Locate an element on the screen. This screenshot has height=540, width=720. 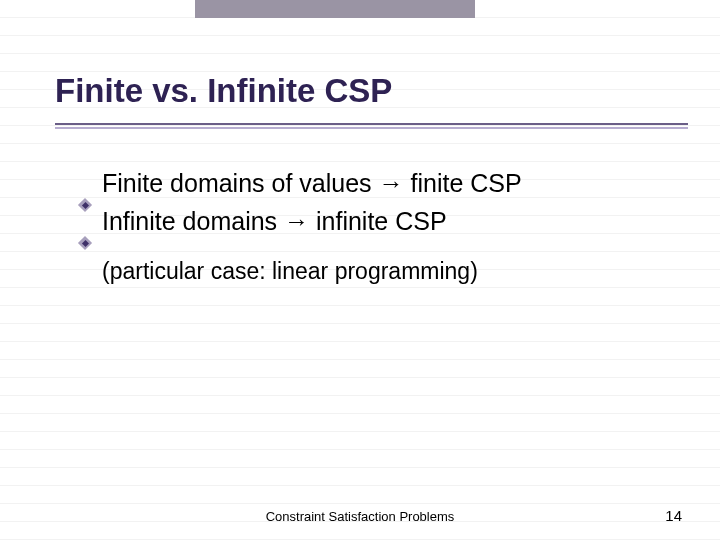
bullet-prefix: Infinite domains is located at coordinates (193, 221).